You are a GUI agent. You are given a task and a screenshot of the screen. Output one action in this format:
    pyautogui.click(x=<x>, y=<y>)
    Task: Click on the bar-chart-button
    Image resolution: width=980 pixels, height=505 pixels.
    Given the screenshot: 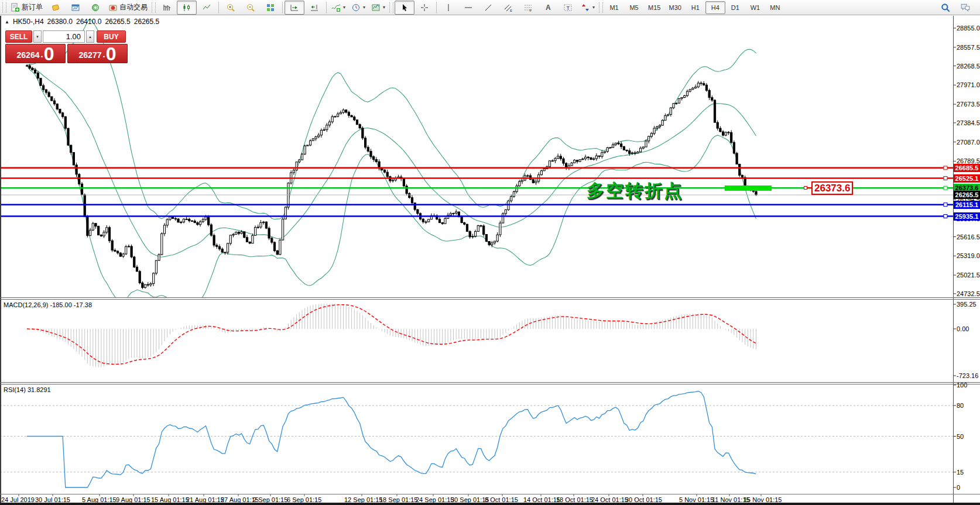 What is the action you would take?
    pyautogui.click(x=167, y=8)
    